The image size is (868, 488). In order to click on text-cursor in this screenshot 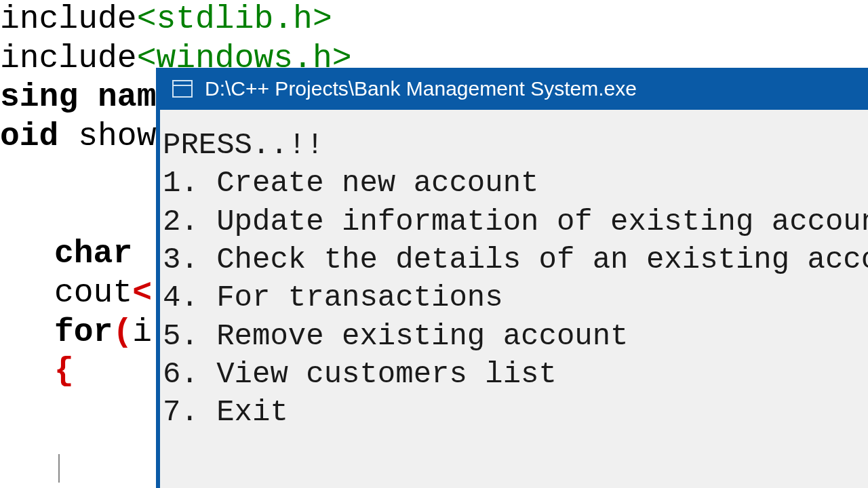, I will do `click(59, 468)`.